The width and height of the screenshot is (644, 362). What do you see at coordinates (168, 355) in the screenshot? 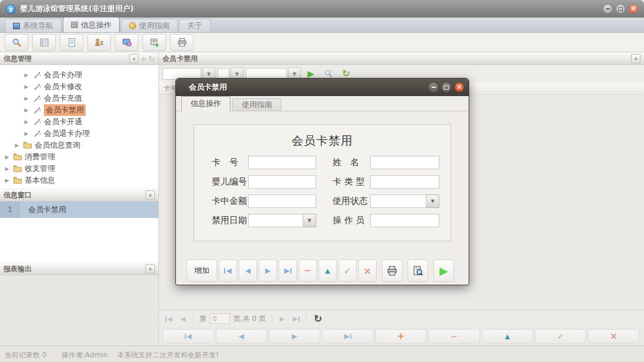
I see `status-message: 本系统支持二次开发和全新开发!` at bounding box center [168, 355].